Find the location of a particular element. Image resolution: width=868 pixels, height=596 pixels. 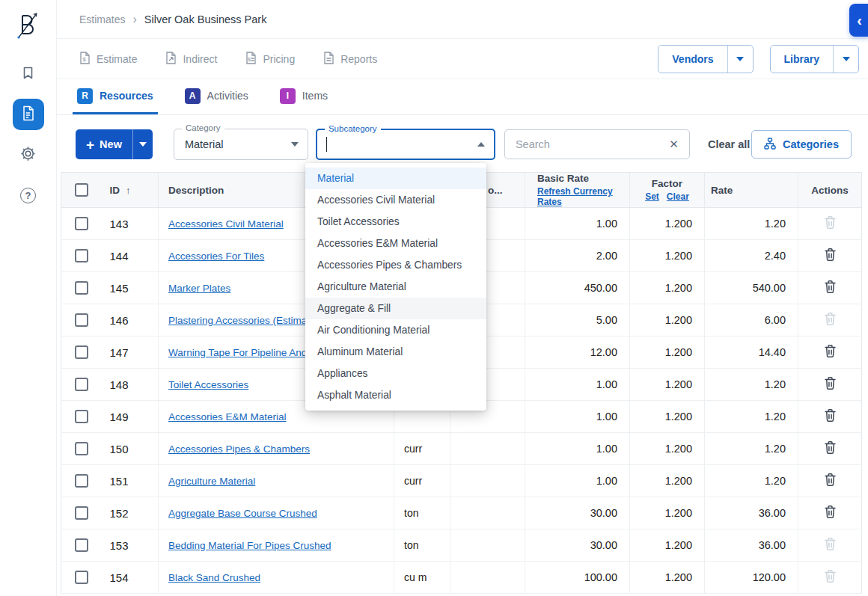

subcategory-option: Agriculture Material is located at coordinates (396, 287).